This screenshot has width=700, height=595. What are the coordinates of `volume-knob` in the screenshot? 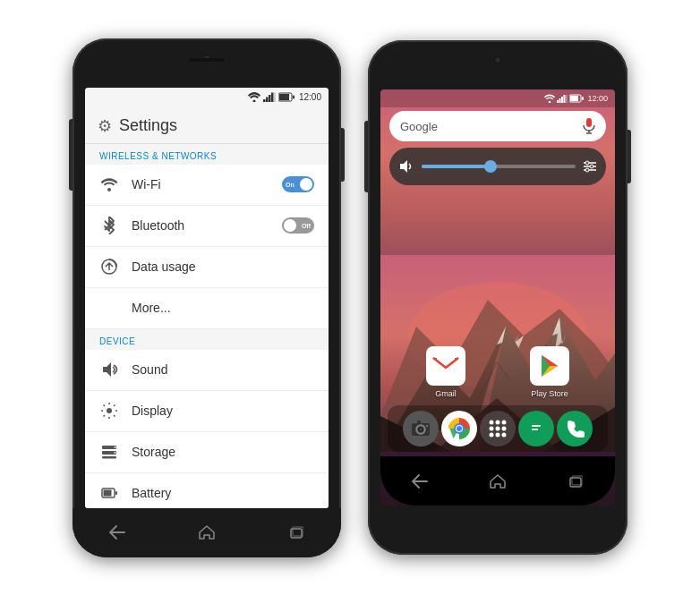 It's located at (491, 166).